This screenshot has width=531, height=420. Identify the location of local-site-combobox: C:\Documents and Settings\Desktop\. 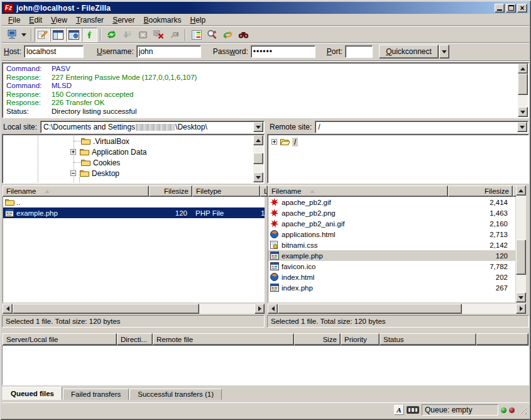
(152, 127).